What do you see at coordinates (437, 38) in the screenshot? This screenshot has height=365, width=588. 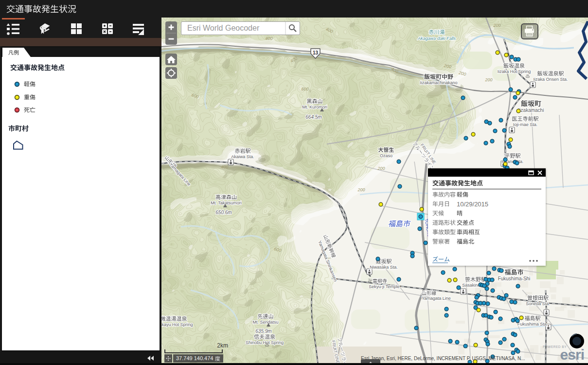 I see `svg-text: Akagawa-daki Falls` at bounding box center [437, 38].